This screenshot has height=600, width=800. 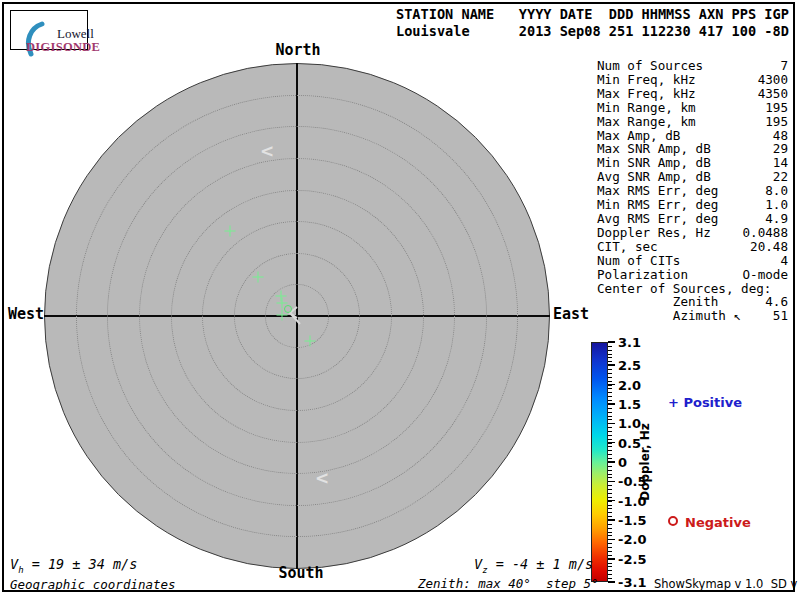 I want to click on negative-circle-icon, so click(x=673, y=521).